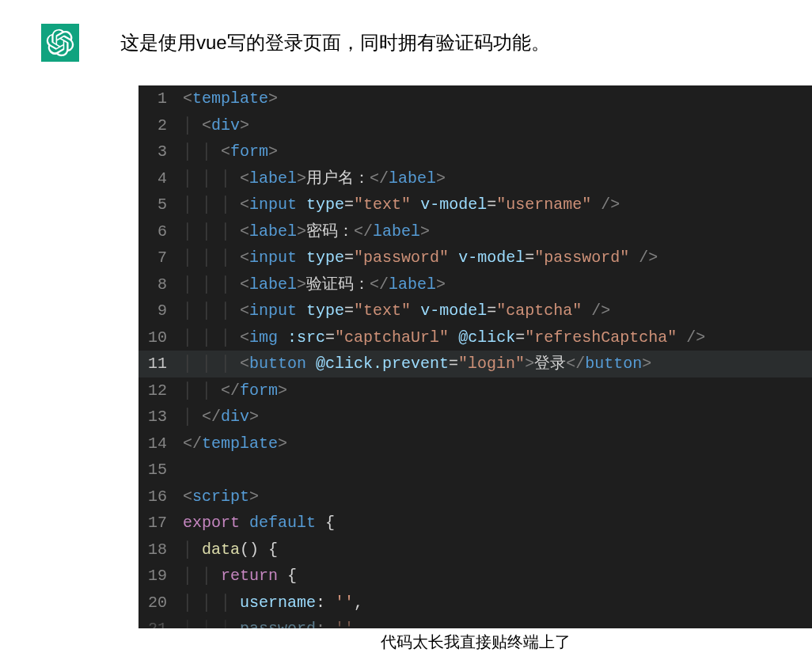 This screenshot has height=660, width=812. What do you see at coordinates (446, 364) in the screenshot?
I see `code-content: <button @click.prevent="login">登录</butto…` at bounding box center [446, 364].